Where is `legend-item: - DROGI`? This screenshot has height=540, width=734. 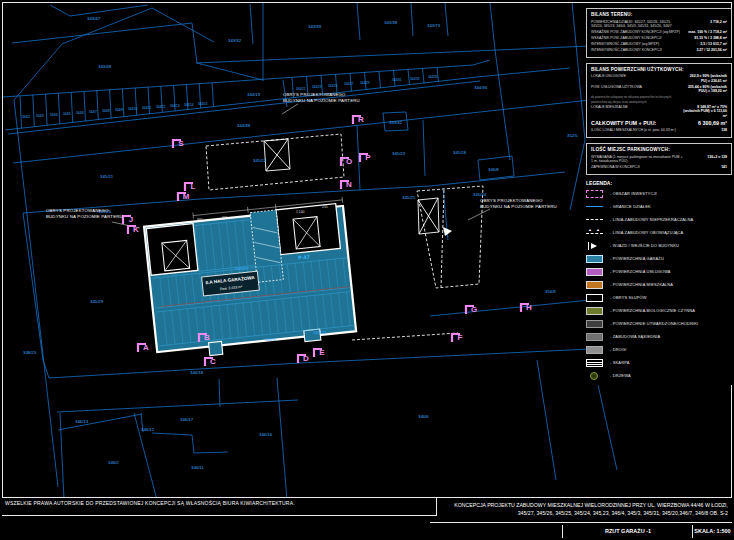 legend-item: - DROGI is located at coordinates (659, 350).